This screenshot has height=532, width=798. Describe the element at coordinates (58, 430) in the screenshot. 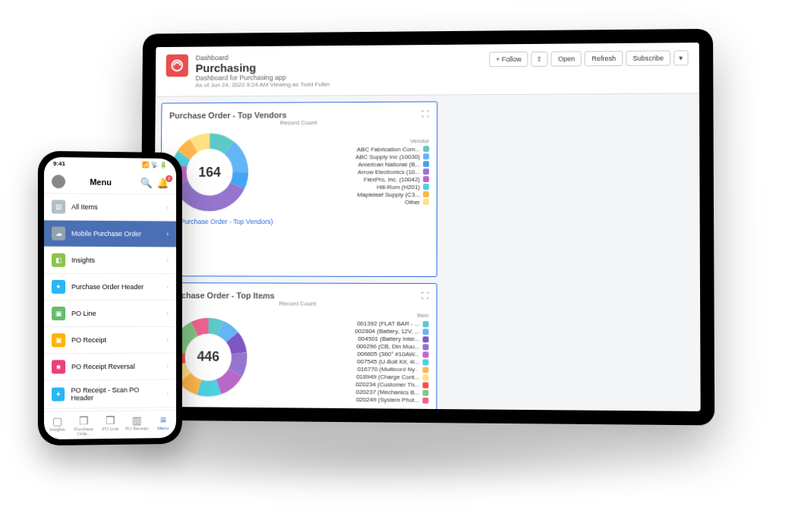

I see `tab-label: Insights` at that location.